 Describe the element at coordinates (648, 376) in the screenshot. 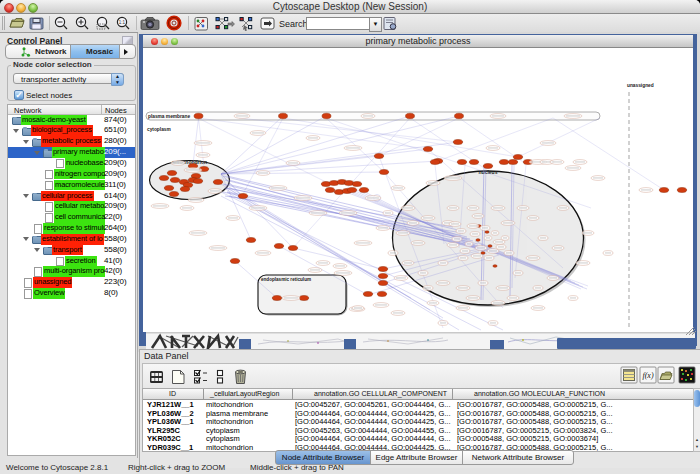

I see `svg-text: f(x)` at that location.